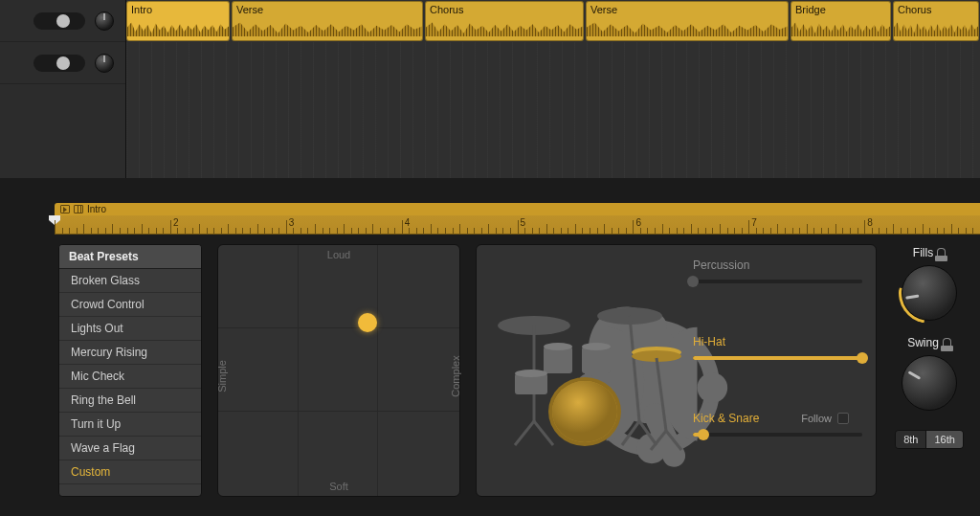 The width and height of the screenshot is (980, 516). What do you see at coordinates (843, 418) in the screenshot?
I see `follow-checkbox` at bounding box center [843, 418].